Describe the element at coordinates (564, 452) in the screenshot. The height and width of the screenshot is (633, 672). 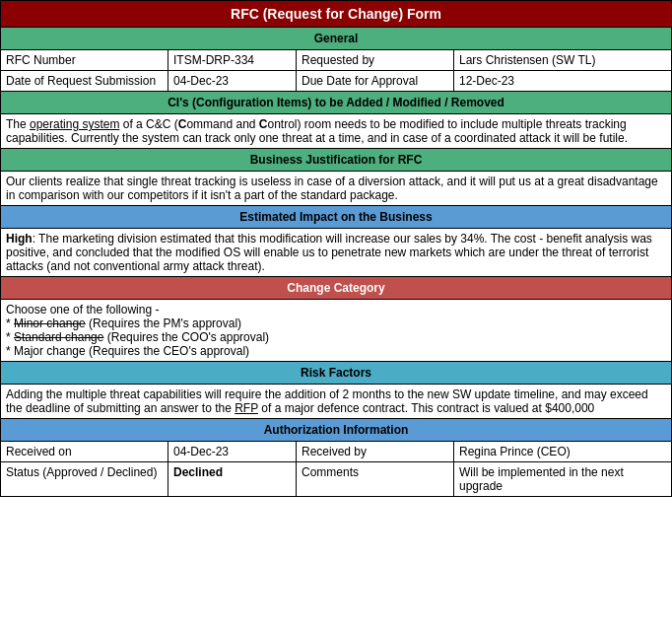
I see `received-by-value: Regina Prince (CEO)` at that location.